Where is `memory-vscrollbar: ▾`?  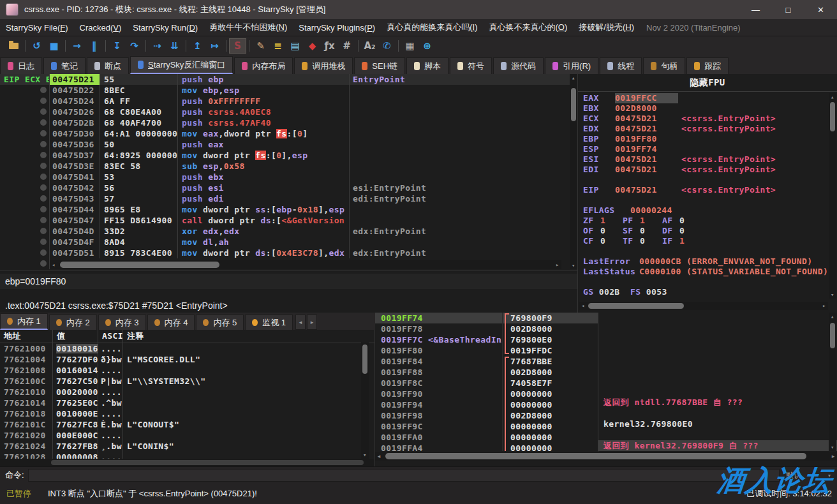 memory-vscrollbar: ▾ is located at coordinates (365, 401).